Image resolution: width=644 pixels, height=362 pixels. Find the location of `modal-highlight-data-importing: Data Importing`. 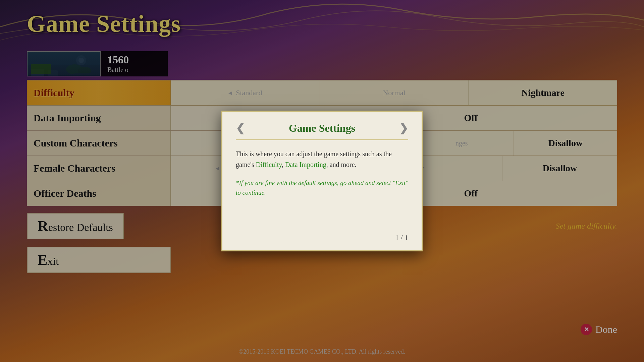

modal-highlight-data-importing: Data Importing is located at coordinates (306, 165).